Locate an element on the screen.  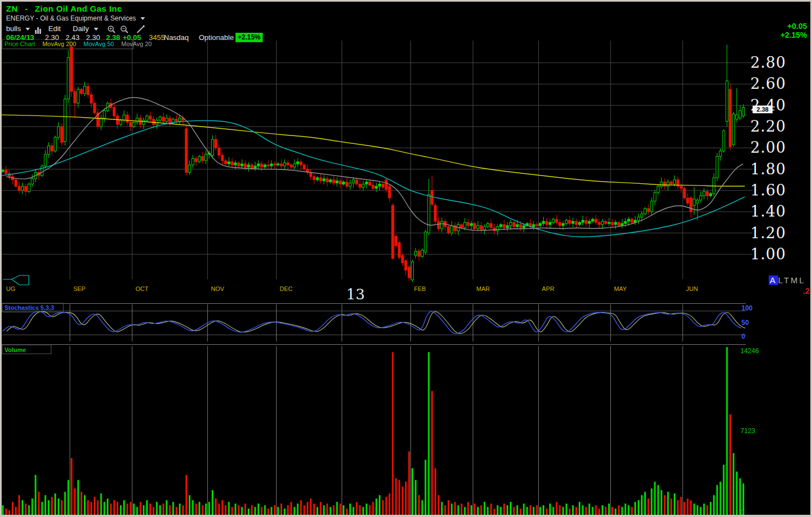
range-button-l4: L is located at coordinates (802, 280).